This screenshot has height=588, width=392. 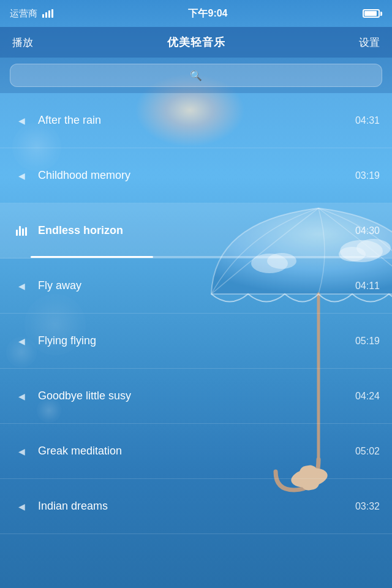 What do you see at coordinates (368, 286) in the screenshot?
I see `song-duration-4: 04:11` at bounding box center [368, 286].